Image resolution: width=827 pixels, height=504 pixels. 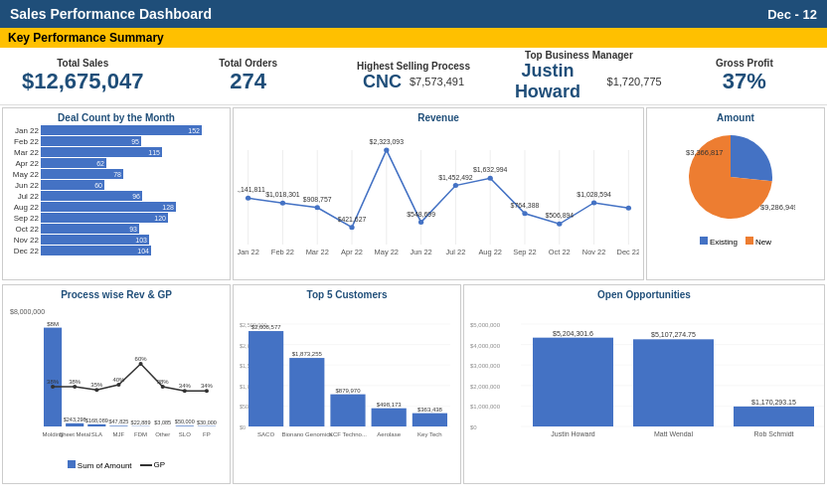 What do you see at coordinates (573, 433) in the screenshot?
I see `svg-text: Justin Howard` at bounding box center [573, 433].